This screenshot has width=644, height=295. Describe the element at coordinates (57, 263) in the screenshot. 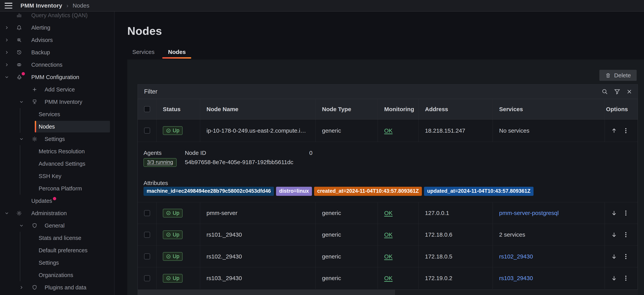

I see `sidebar-item-settings-general: Settings` at that location.